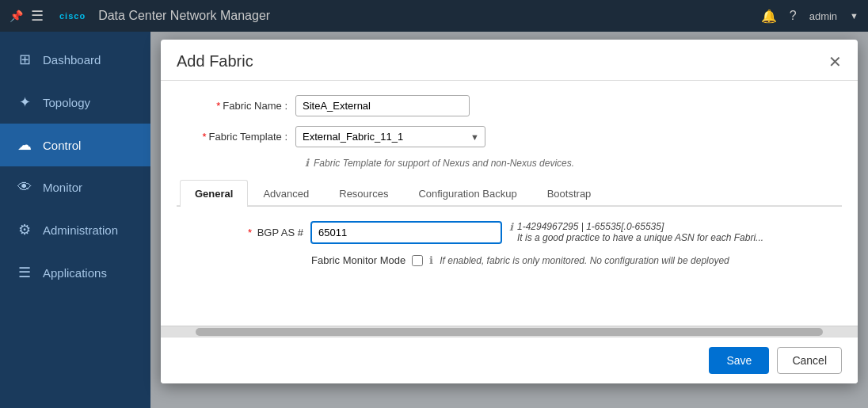 The height and width of the screenshot is (408, 868). I want to click on modal-header: Add Fabric ✕, so click(509, 60).